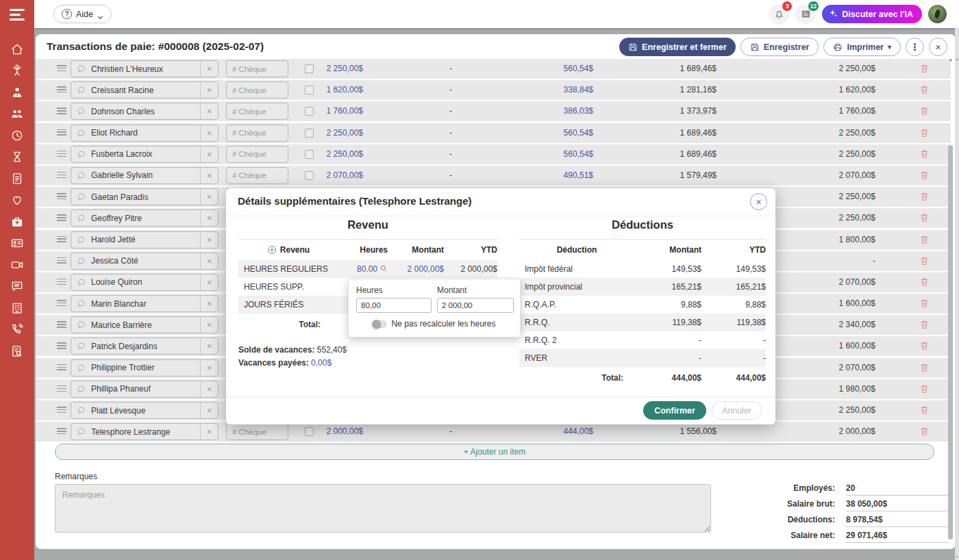 This screenshot has width=959, height=560. I want to click on print-button: Imprimer ▾, so click(862, 47).